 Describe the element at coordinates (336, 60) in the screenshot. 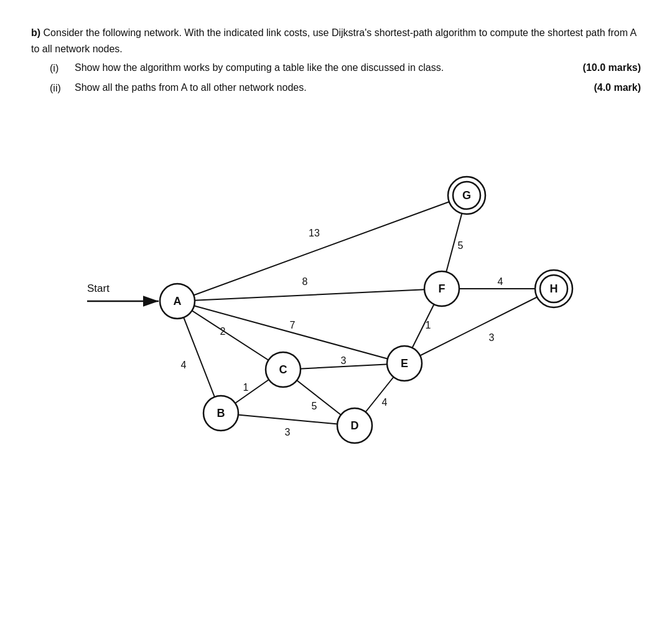

I see `question-block: b) Consider the following network. With …` at that location.